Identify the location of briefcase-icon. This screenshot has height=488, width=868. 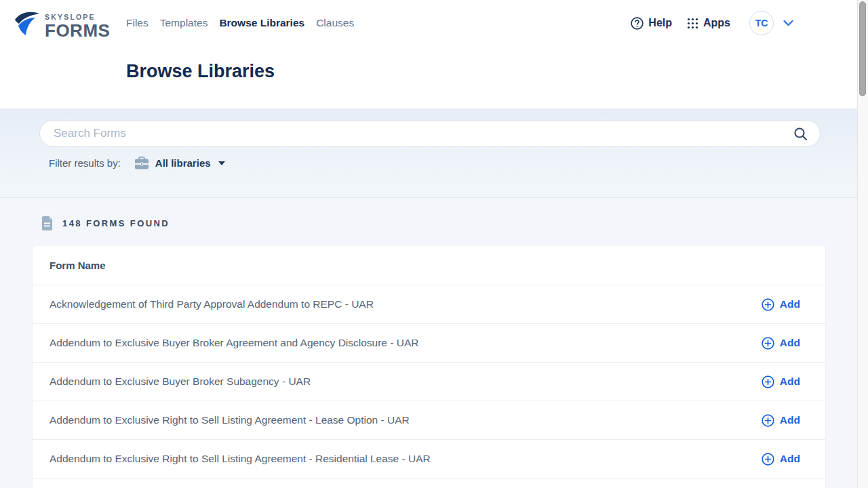
(142, 163).